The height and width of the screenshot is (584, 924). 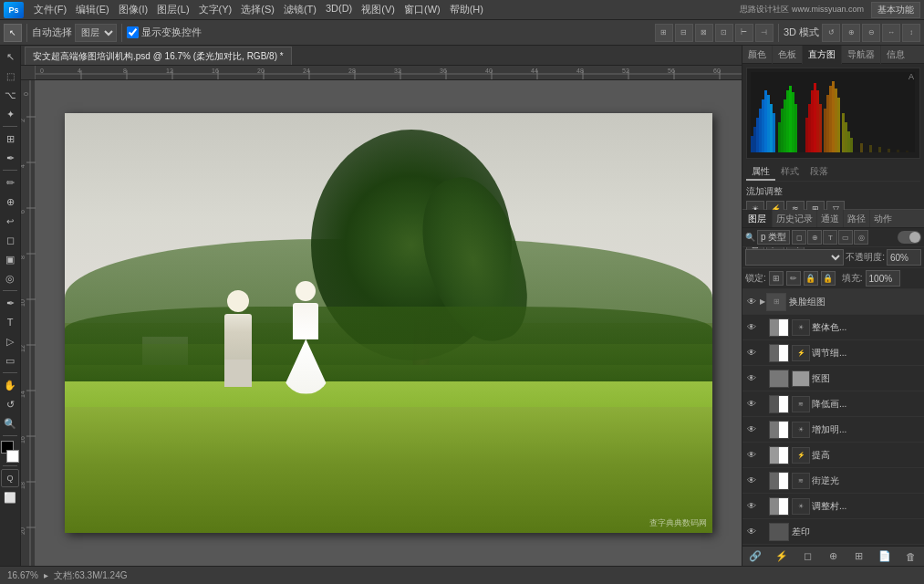 I want to click on layer-item: 👁 ▶ ⊞ 换脸组图, so click(x=834, y=302).